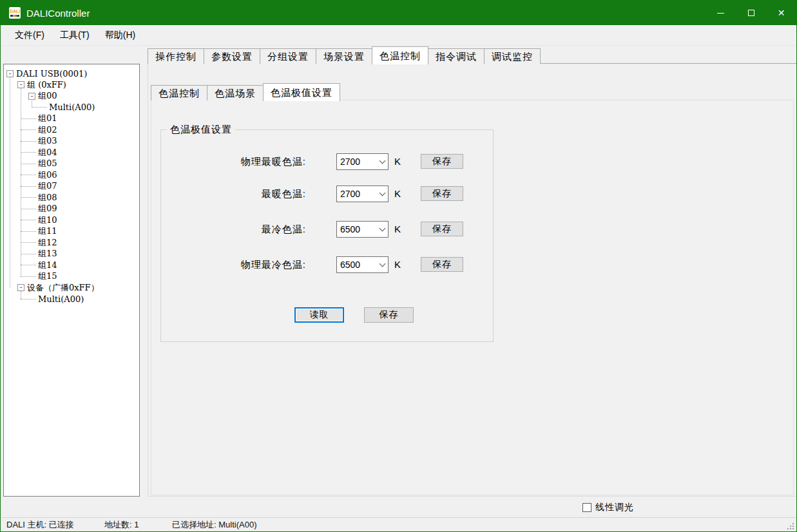 The height and width of the screenshot is (532, 797). What do you see at coordinates (39, 265) in the screenshot?
I see `tree-item: 组14` at bounding box center [39, 265].